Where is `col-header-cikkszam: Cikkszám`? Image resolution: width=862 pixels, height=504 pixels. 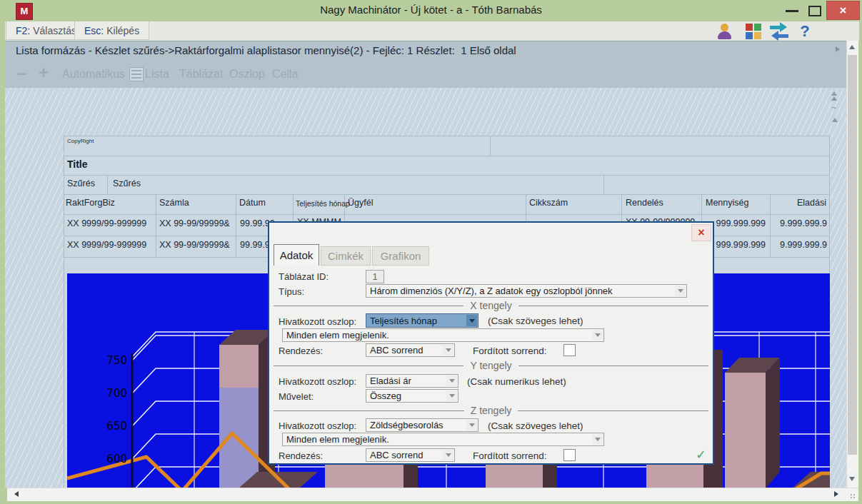
col-header-cikkszam: Cikkszám is located at coordinates (548, 203).